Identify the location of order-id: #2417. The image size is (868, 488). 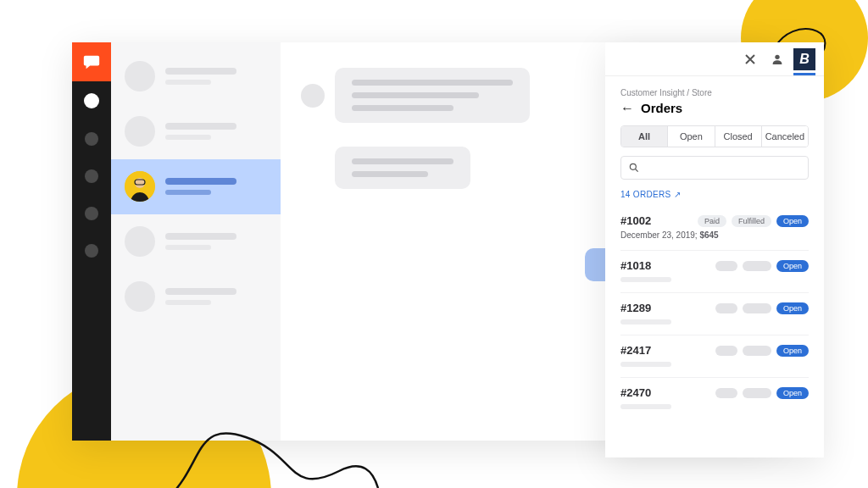
(665, 351).